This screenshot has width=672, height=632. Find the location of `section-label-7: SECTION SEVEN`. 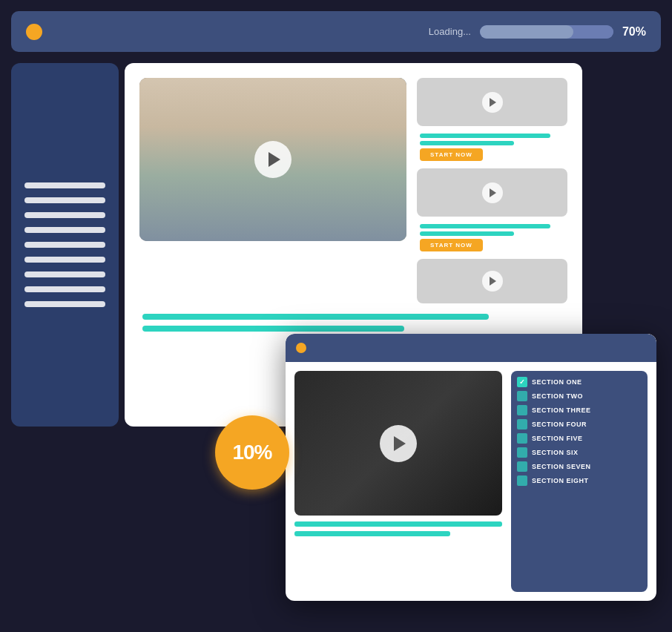

section-label-7: SECTION SEVEN is located at coordinates (561, 467).